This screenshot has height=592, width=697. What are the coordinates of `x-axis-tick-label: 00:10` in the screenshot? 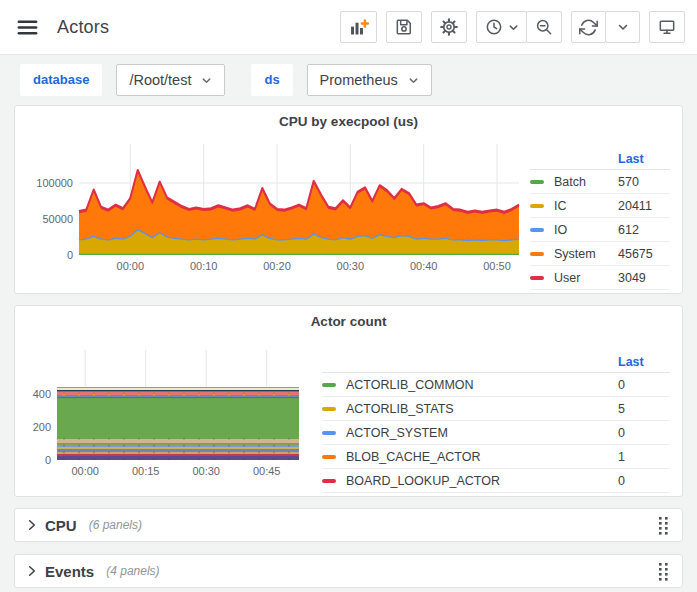 It's located at (204, 266).